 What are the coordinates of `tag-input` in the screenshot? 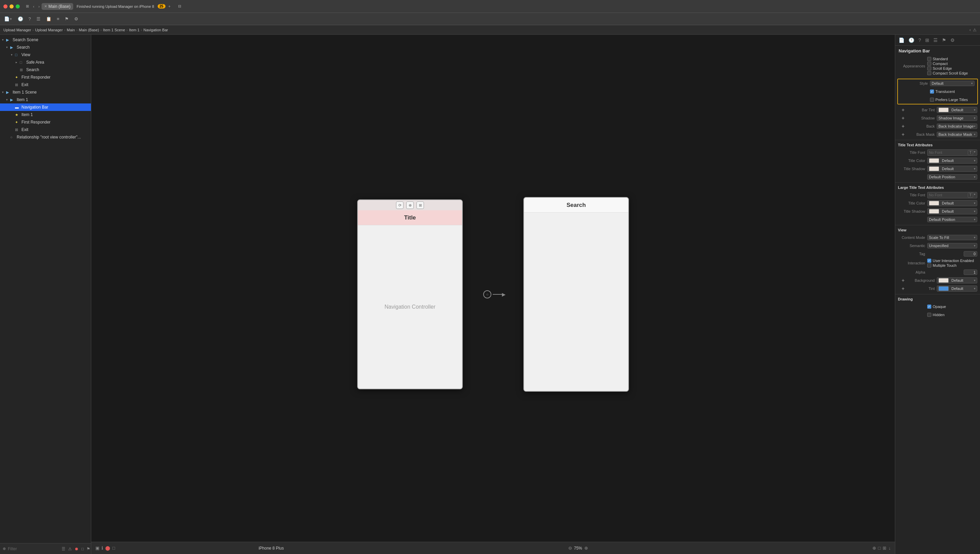 It's located at (970, 254).